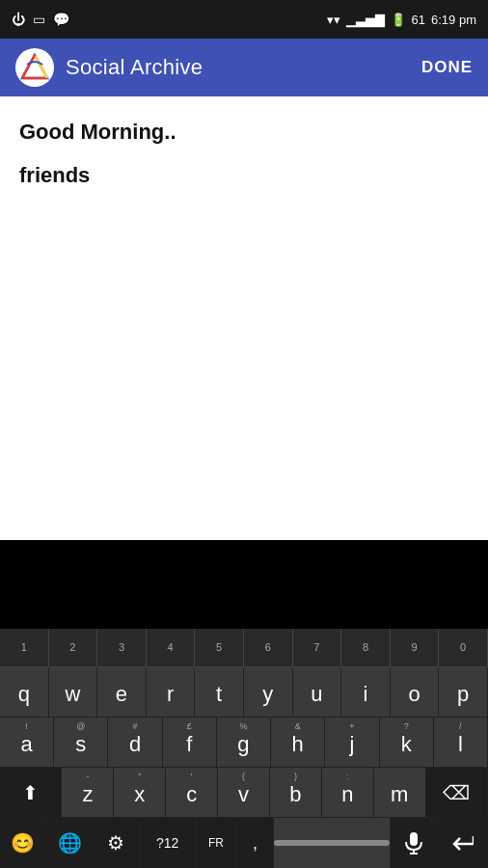 This screenshot has width=488, height=868. I want to click on key-comma: ,, so click(257, 843).